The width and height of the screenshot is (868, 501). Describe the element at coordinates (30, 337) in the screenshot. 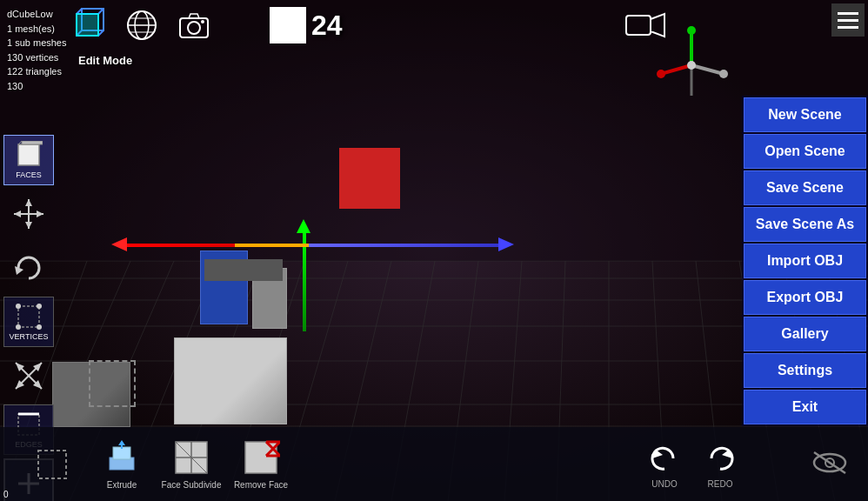

I see `vertices-label: VERTICES` at that location.